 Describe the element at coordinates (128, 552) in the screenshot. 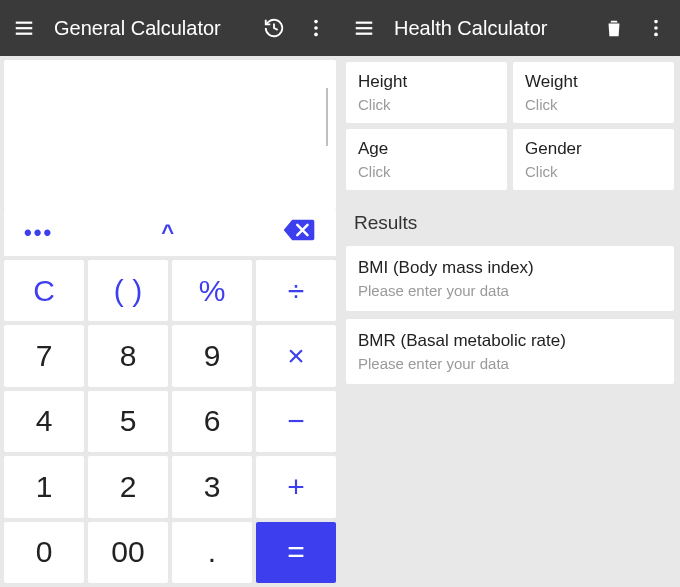

I see `key-00: 00` at that location.